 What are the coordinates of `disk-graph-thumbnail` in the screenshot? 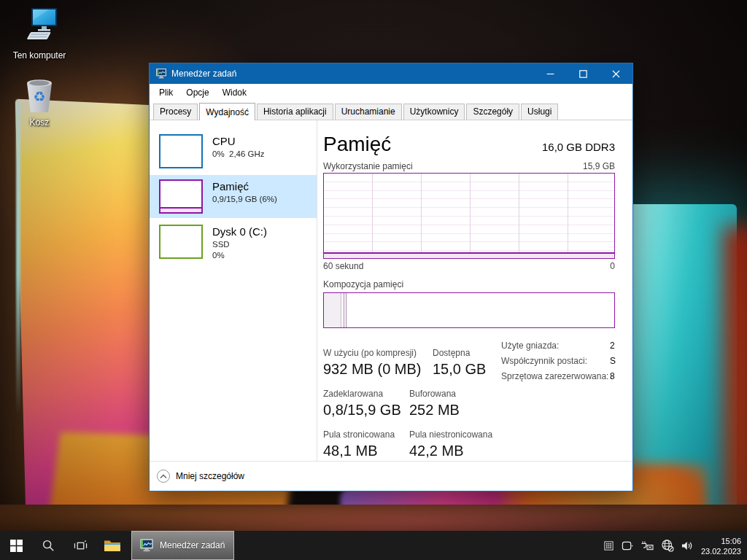 It's located at (181, 242).